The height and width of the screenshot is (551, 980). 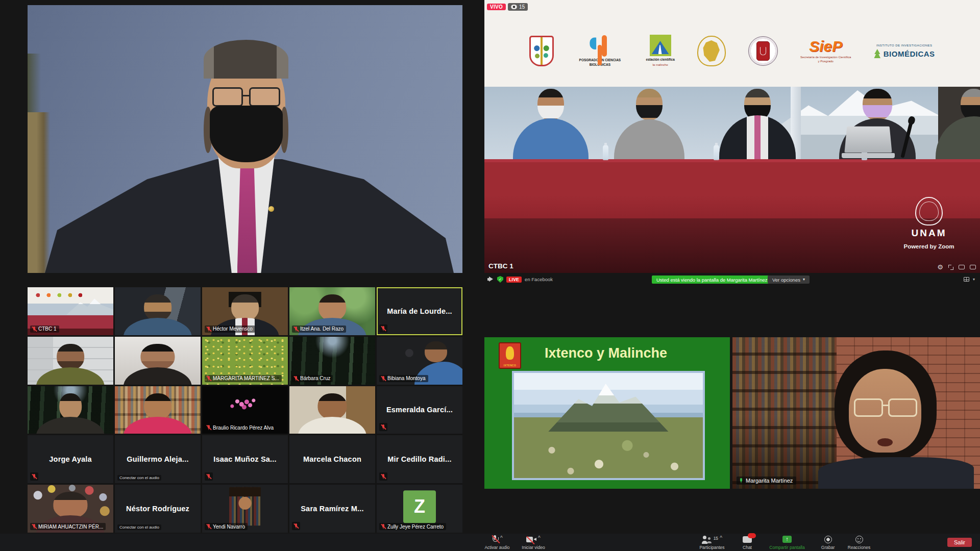 I want to click on viewing-screen-banner: Usted está viendo la pantalla de Margari…, so click(x=712, y=280).